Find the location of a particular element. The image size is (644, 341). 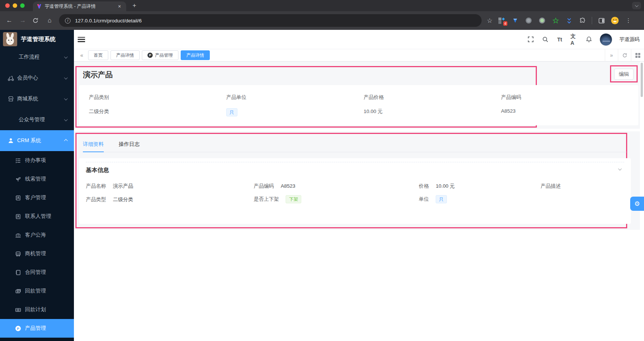

extension-double-chevron-icon is located at coordinates (569, 21).